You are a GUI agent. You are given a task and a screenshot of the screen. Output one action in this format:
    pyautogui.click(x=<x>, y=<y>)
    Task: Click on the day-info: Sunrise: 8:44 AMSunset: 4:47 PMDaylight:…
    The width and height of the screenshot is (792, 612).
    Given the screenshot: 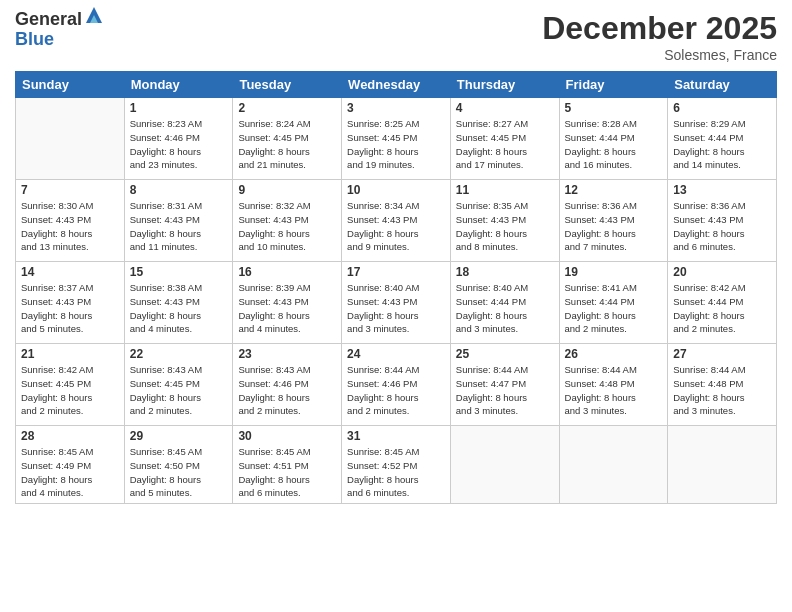 What is the action you would take?
    pyautogui.click(x=505, y=390)
    